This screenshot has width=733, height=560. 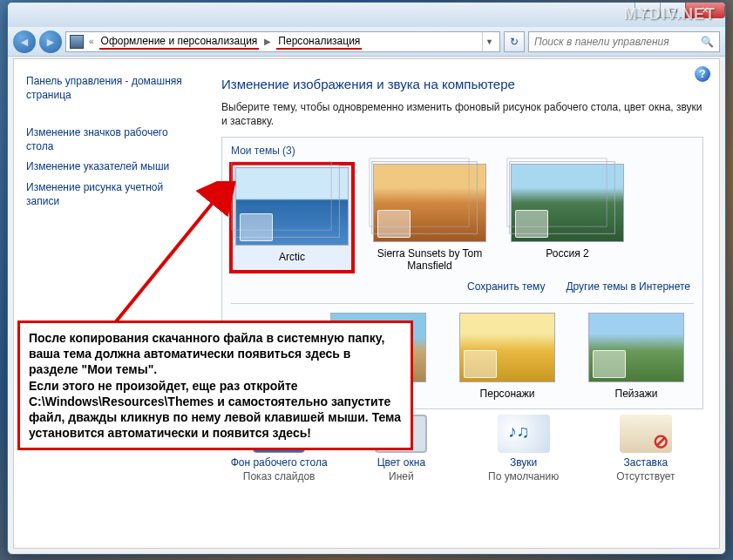 What do you see at coordinates (524, 476) in the screenshot?
I see `setting-value: По умолчанию` at bounding box center [524, 476].